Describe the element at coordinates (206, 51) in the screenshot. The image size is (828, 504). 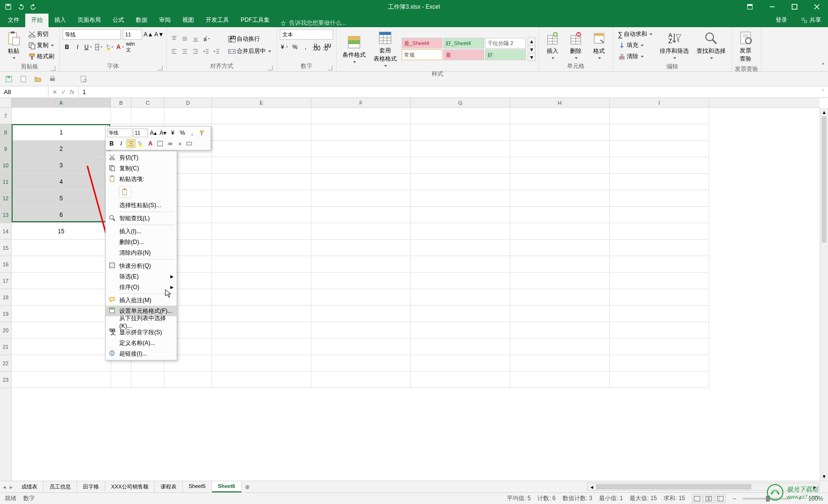
I see `decrease-indent-icon` at that location.